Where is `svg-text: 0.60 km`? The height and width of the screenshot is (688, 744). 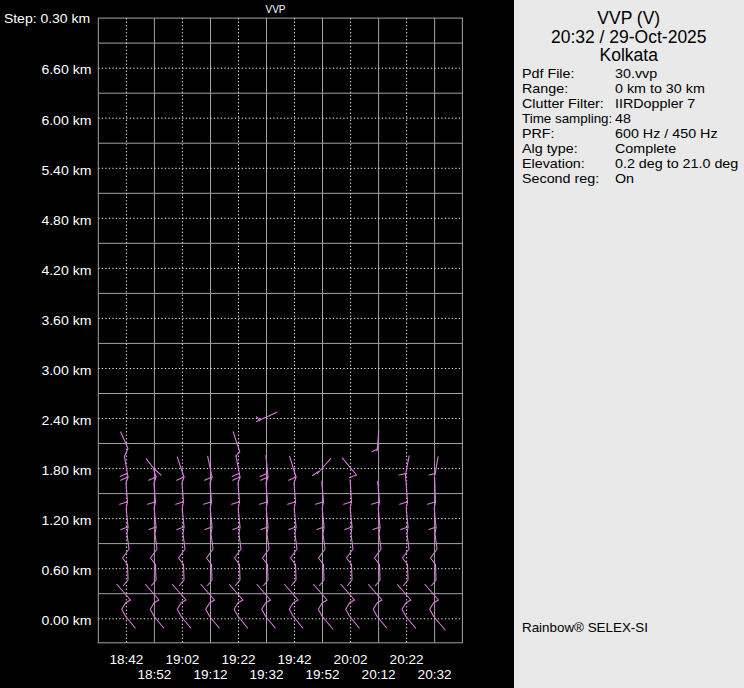
svg-text: 0.60 km is located at coordinates (66, 570).